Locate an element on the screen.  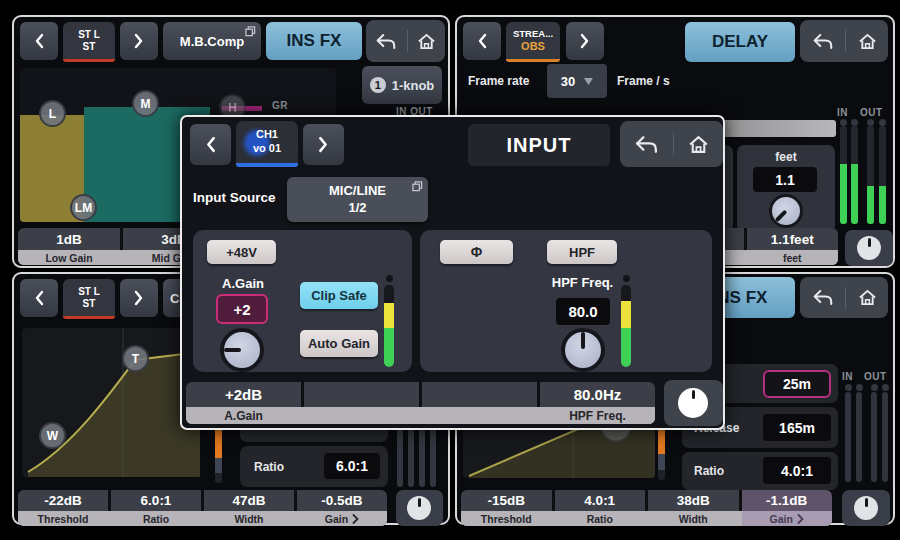
channel-tab-ch1: CH1 vo 01 is located at coordinates (267, 144).